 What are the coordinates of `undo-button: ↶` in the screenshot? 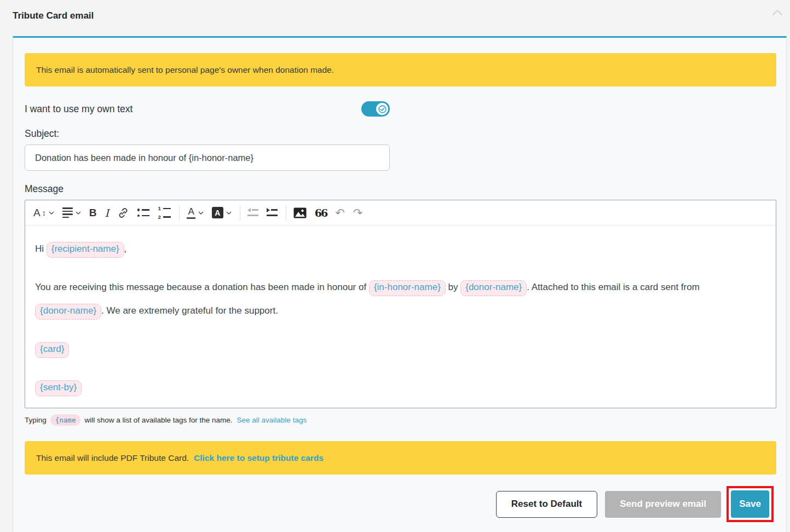 It's located at (340, 212).